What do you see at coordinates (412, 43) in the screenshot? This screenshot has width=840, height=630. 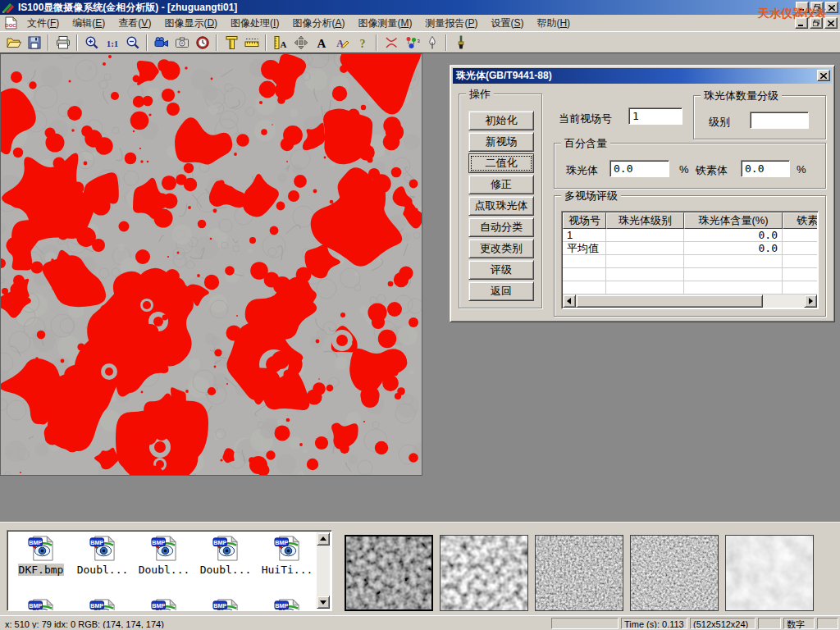 I see `markers-button: 3` at bounding box center [412, 43].